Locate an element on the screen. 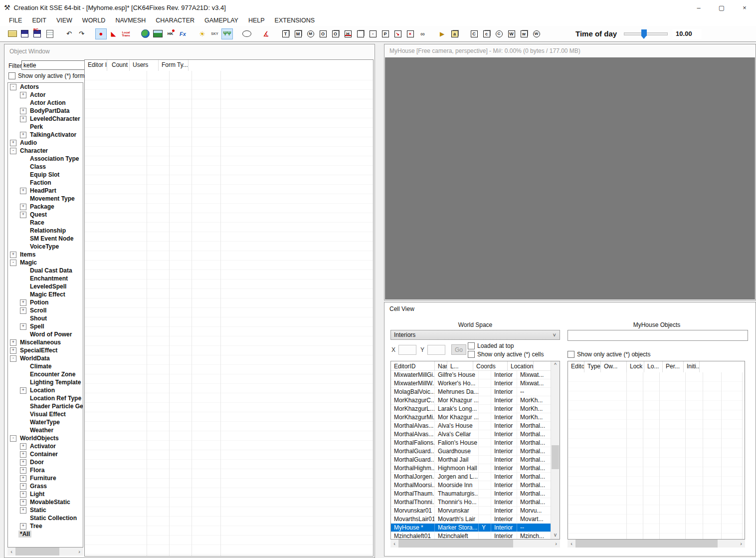  tree-item: + Potion is located at coordinates (45, 302).